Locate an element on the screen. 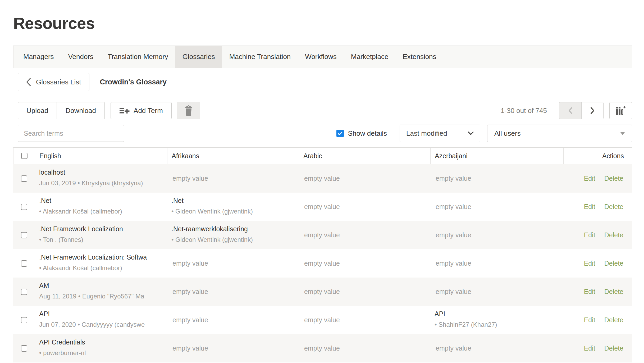 This screenshot has height=363, width=644. delete-selected-button is located at coordinates (189, 111).